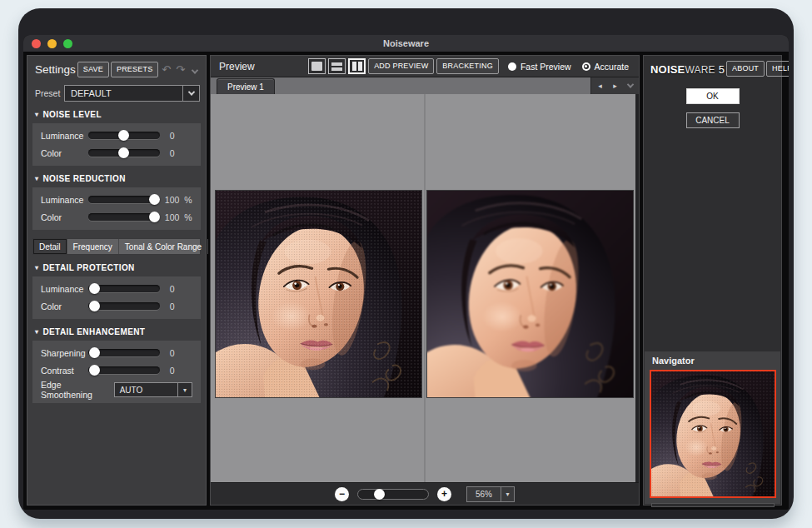 Image resolution: width=812 pixels, height=528 pixels. Describe the element at coordinates (117, 112) in the screenshot. I see `section-noise-level-header: ▾ NOISE LEVEL` at that location.